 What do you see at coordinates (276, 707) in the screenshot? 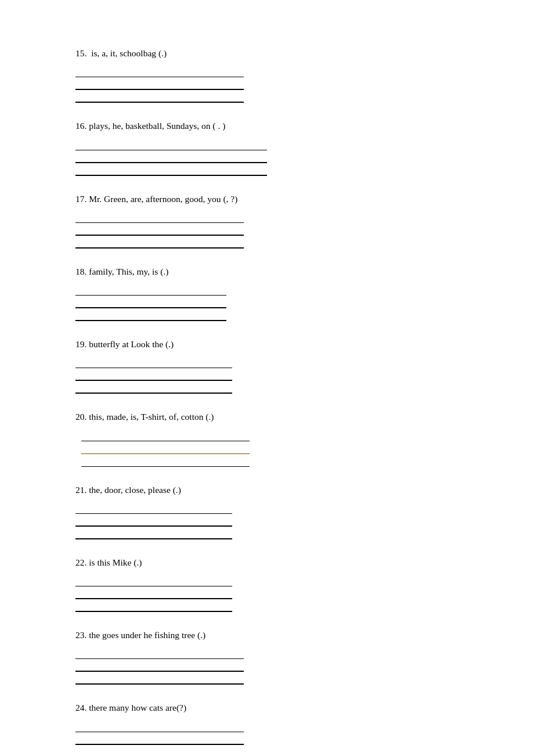
I see `q24-prompt: 24. there many how cats are(?)` at bounding box center [276, 707].